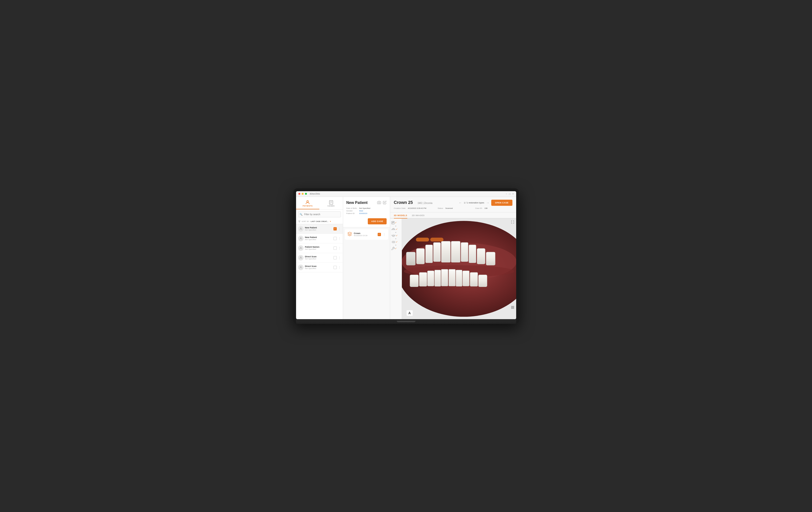 This screenshot has width=812, height=512. What do you see at coordinates (418, 216) in the screenshot?
I see `tab-2d-images: 2D IMAGES` at bounding box center [418, 216].